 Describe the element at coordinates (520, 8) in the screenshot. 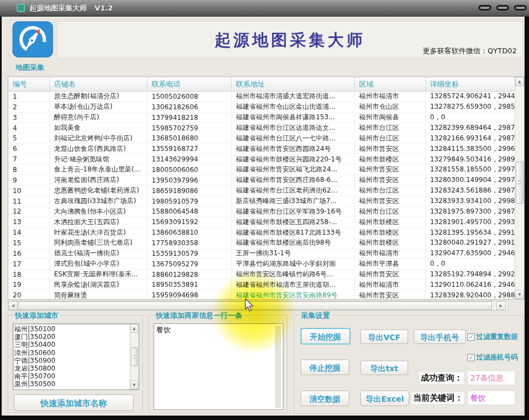

I see `close-button` at that location.